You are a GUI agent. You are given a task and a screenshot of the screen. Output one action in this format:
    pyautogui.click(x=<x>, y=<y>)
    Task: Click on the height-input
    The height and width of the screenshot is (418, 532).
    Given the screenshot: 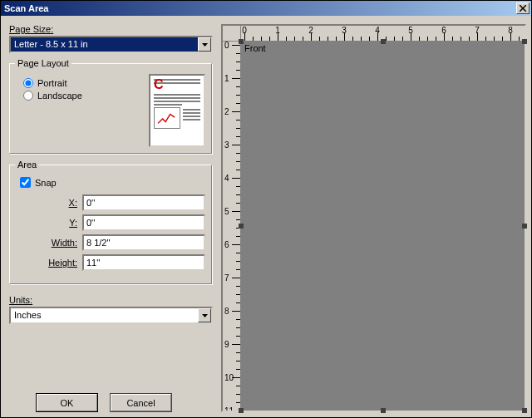 What is the action you would take?
    pyautogui.click(x=144, y=263)
    